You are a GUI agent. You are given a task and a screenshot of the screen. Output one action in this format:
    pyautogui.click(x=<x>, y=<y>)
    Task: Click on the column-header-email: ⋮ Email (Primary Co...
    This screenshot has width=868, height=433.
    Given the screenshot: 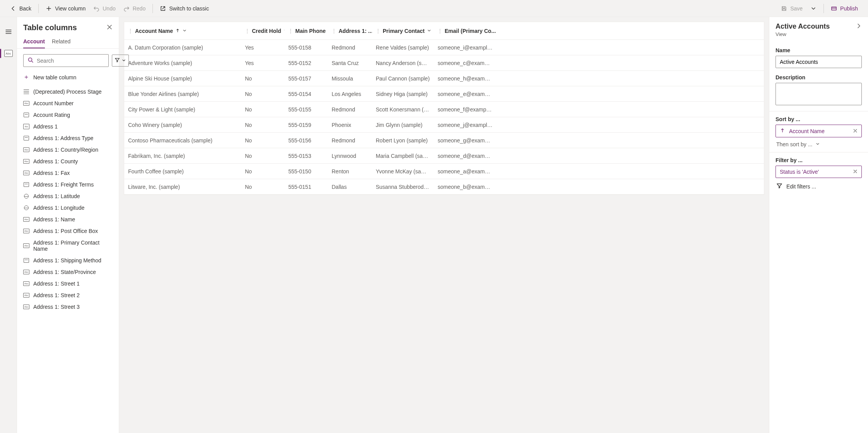 What is the action you would take?
    pyautogui.click(x=465, y=31)
    